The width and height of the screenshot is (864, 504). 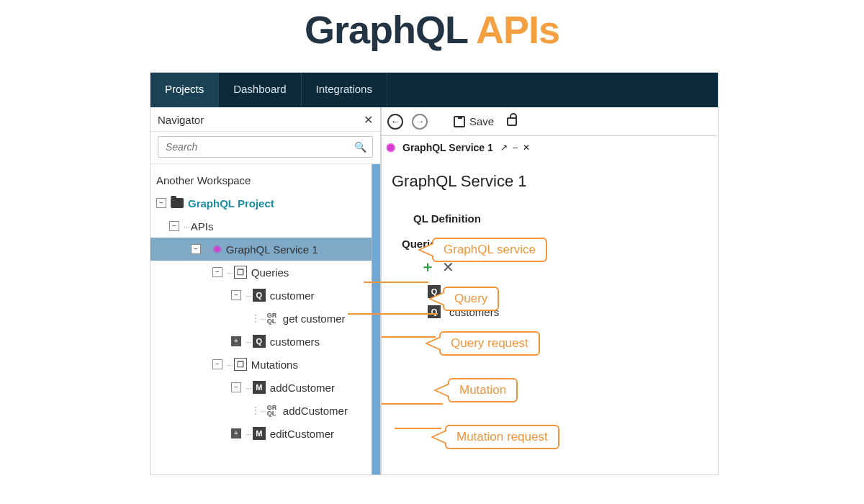 What do you see at coordinates (259, 147) in the screenshot?
I see `search-input` at bounding box center [259, 147].